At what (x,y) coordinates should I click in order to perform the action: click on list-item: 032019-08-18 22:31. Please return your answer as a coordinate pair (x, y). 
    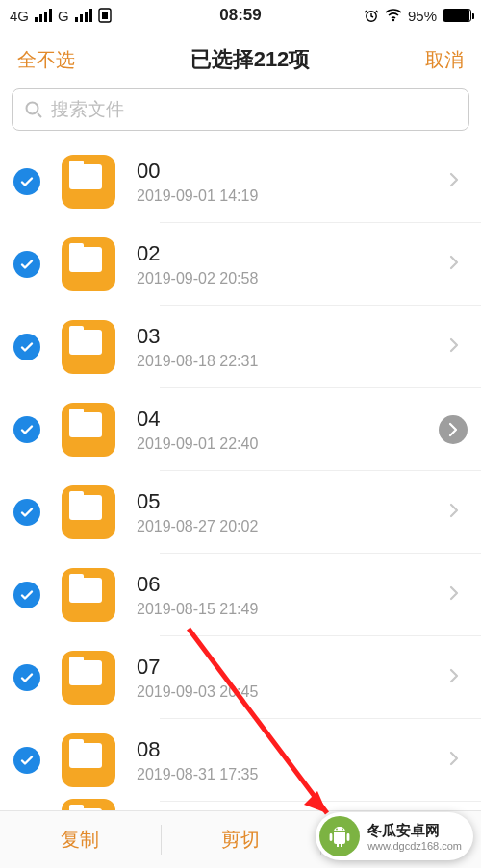
    Looking at the image, I should click on (240, 347).